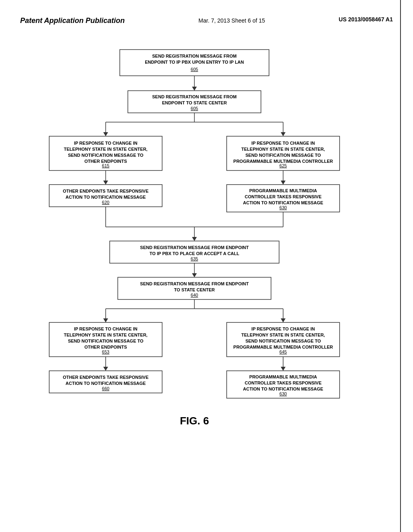  What do you see at coordinates (194, 62) in the screenshot?
I see `svg-text:ENDPOINT TO IP PBX UPON ENTRY : ENDPOINT TO IP PBX UPON ENTRY TO IP LAN` at bounding box center [194, 62].